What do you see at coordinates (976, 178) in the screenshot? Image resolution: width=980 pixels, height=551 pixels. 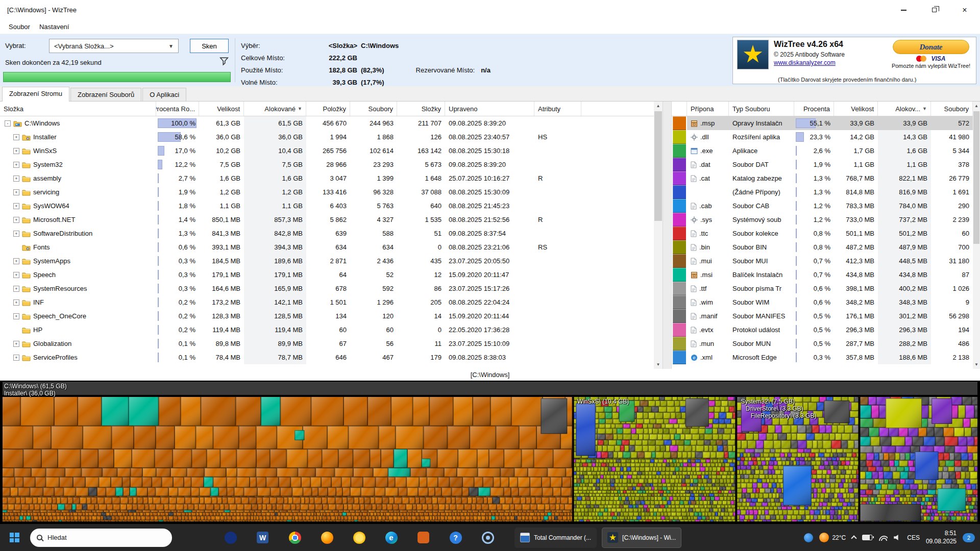 I see `ext-scroll-thumb` at bounding box center [976, 178].